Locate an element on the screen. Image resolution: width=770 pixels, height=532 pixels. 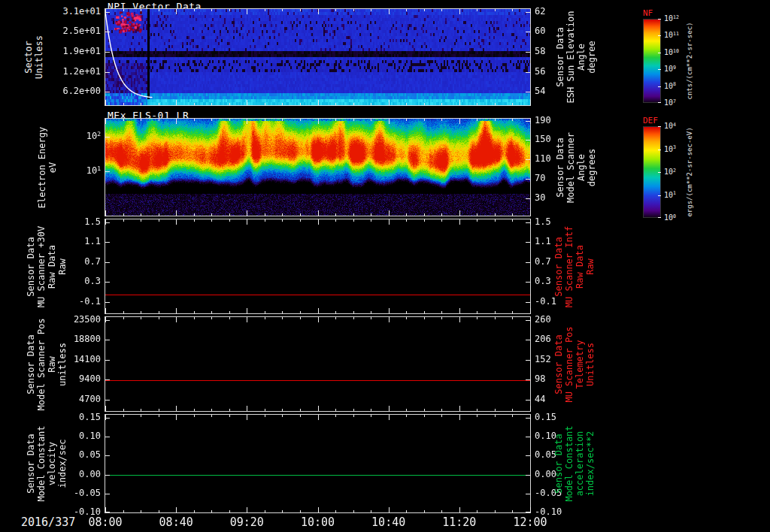
x-tick-label: 10:00 is located at coordinates (318, 522).